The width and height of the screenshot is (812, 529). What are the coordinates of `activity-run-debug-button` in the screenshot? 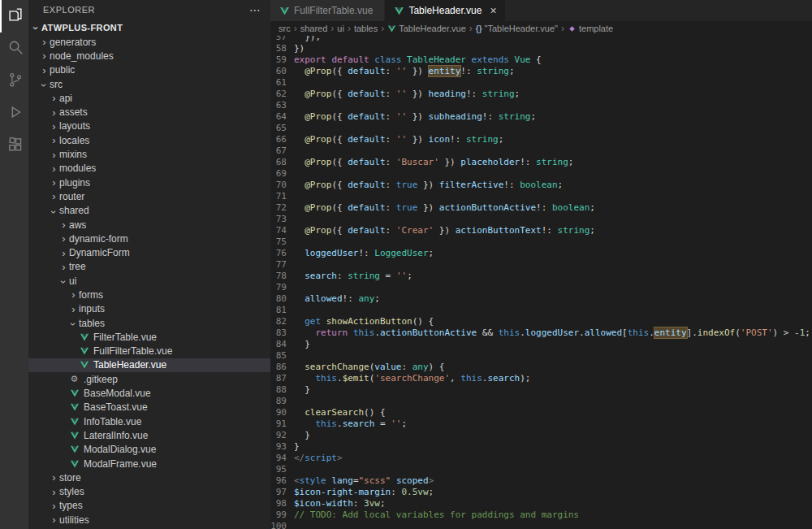 It's located at (15, 114).